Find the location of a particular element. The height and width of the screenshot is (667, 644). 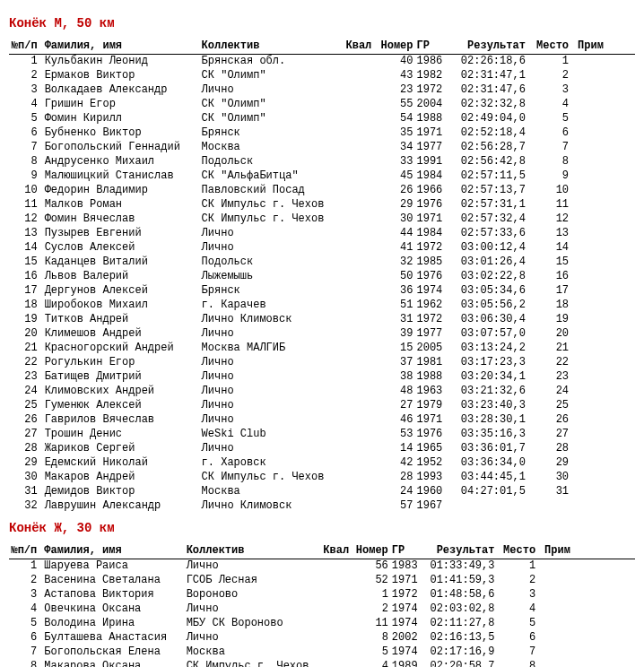

cell-num: 11 is located at coordinates (26, 205).